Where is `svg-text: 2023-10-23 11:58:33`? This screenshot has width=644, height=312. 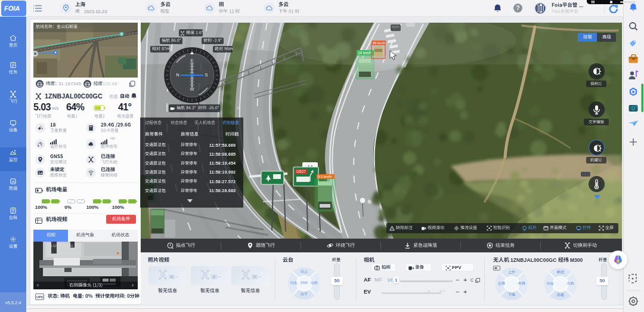
svg-text: 2023-10-23 11:58:33 is located at coordinates (59, 246).